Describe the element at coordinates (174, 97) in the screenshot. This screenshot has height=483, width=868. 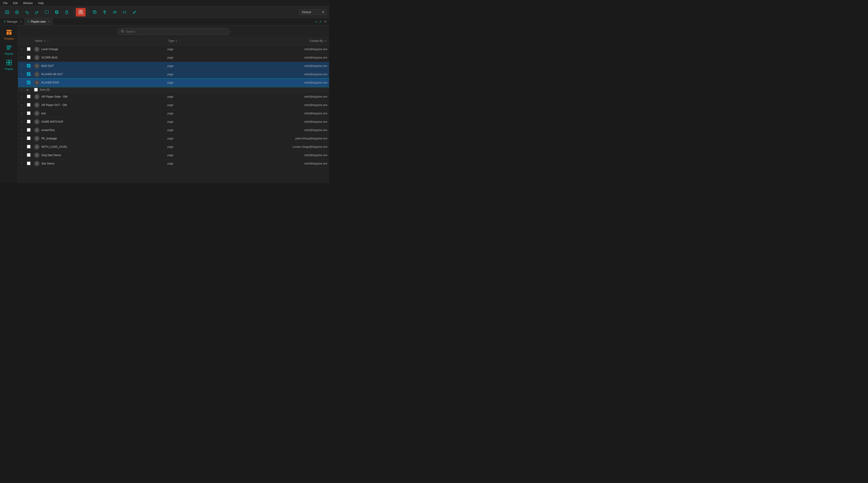
I see `table-row: ⠿ AR Player State - GM page seth@disguis…` at that location.